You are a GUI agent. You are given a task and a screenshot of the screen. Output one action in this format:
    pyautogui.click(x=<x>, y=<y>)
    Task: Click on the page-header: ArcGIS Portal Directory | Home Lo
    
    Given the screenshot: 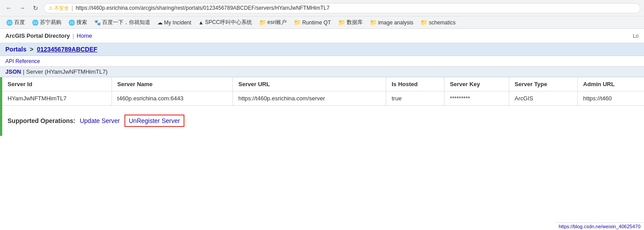 What is the action you would take?
    pyautogui.click(x=322, y=36)
    